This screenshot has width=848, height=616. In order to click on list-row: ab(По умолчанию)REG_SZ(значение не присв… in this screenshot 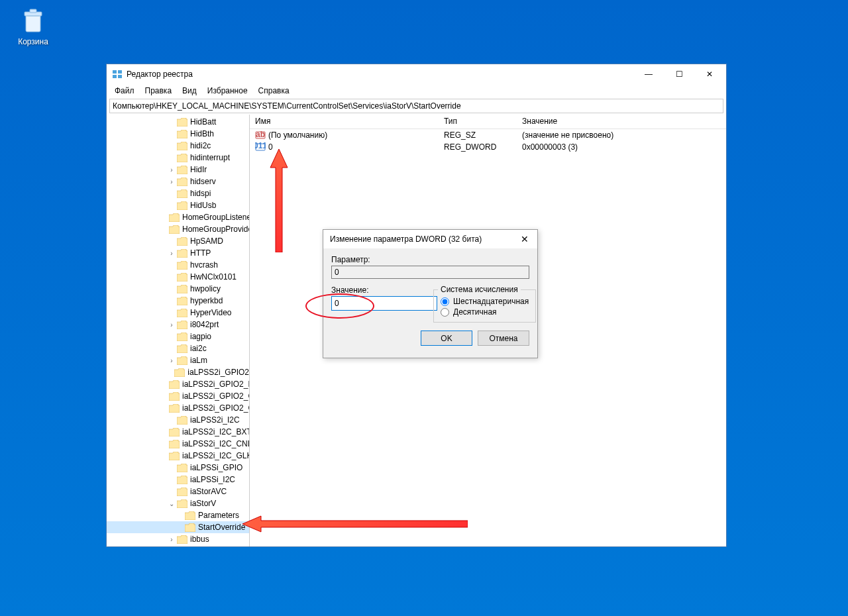, I will do `click(488, 135)`.